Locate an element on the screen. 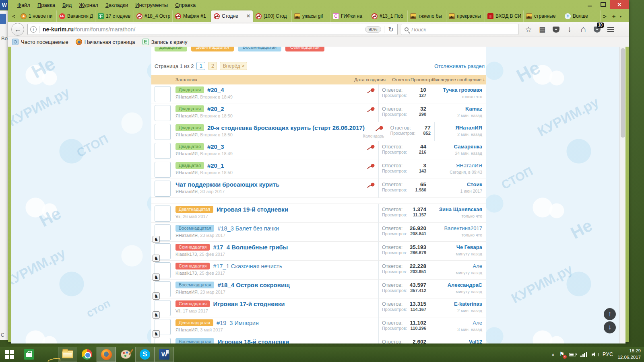 The height and width of the screenshot is (362, 644). browser-tab: ужасы gif is located at coordinates (311, 16).